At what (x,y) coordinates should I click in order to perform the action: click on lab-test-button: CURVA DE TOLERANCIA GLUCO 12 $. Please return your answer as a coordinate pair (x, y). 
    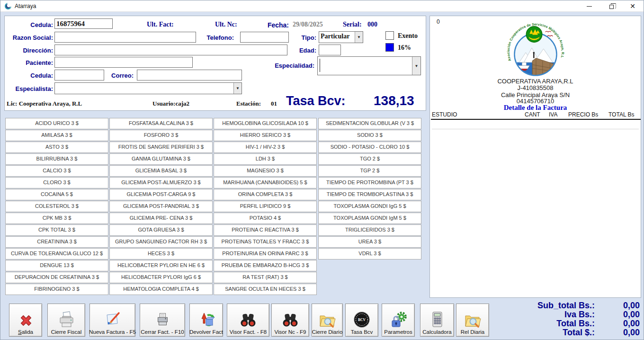
    Looking at the image, I should click on (57, 254).